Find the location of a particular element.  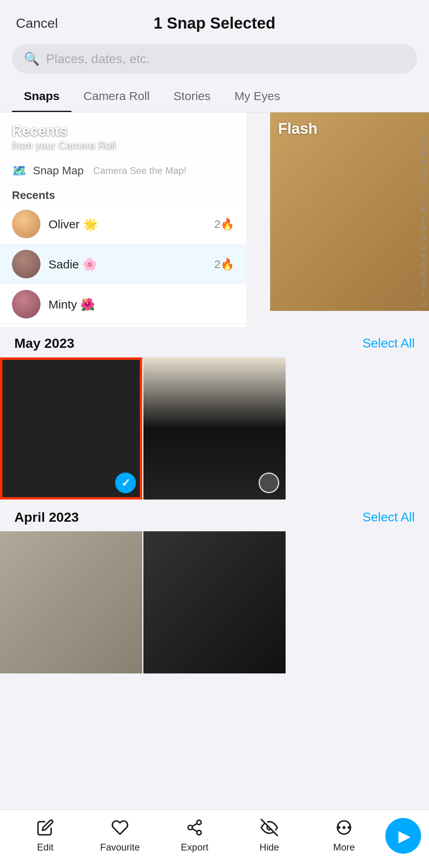

april2023-section-header: April 2023 Select All is located at coordinates (214, 516).